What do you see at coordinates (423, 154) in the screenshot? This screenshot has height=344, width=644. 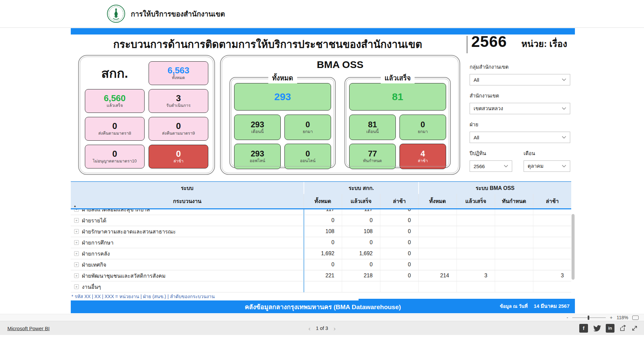 I see `kpi-value: 4` at bounding box center [423, 154].